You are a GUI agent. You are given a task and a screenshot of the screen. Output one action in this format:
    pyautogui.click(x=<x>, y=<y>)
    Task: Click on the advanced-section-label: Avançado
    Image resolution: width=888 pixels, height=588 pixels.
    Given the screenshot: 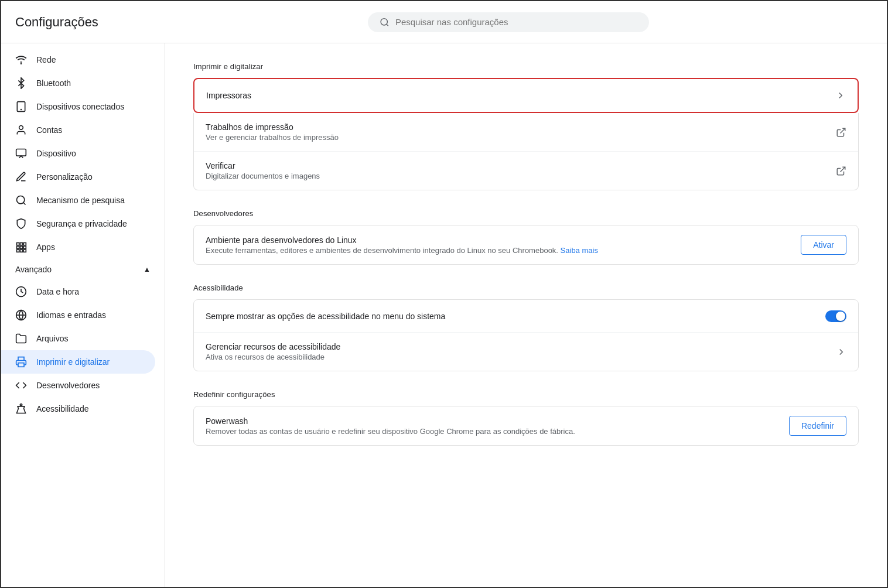 What is the action you would take?
    pyautogui.click(x=33, y=269)
    